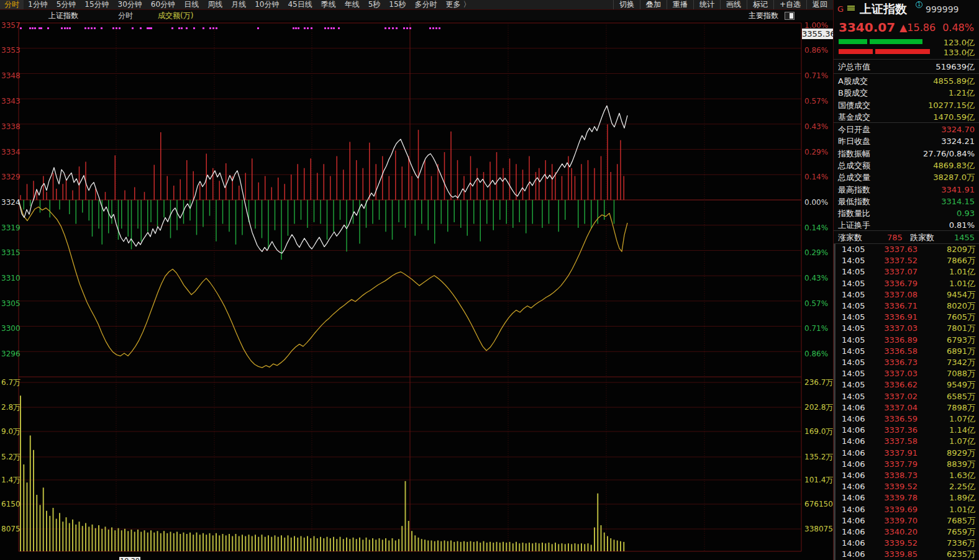 This screenshot has width=979, height=560. What do you see at coordinates (790, 16) in the screenshot?
I see `panel-toggle-icon` at bounding box center [790, 16].